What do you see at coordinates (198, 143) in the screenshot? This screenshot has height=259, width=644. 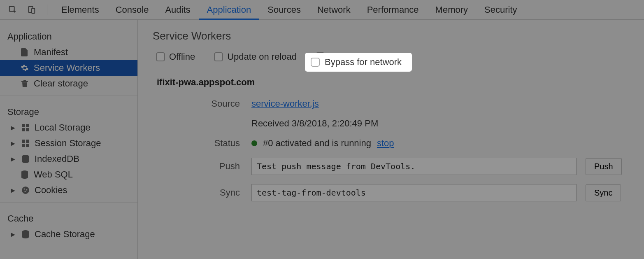 I see `status-label: Status` at bounding box center [198, 143].